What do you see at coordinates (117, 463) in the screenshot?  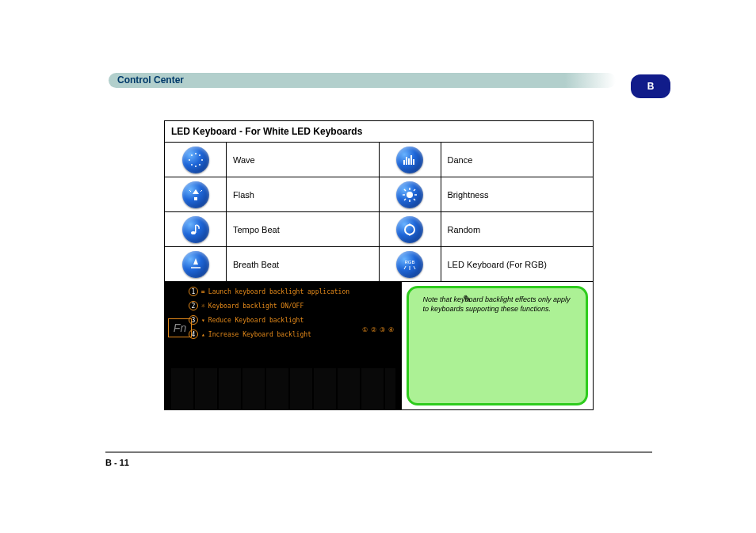 I see `page-number: B - 11` at bounding box center [117, 463].